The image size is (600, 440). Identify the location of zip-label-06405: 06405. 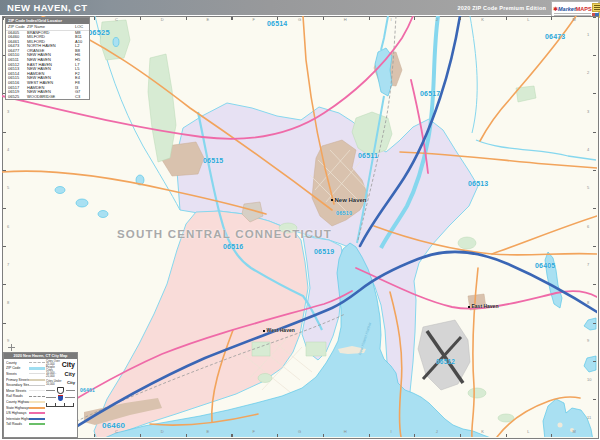
(545, 266).